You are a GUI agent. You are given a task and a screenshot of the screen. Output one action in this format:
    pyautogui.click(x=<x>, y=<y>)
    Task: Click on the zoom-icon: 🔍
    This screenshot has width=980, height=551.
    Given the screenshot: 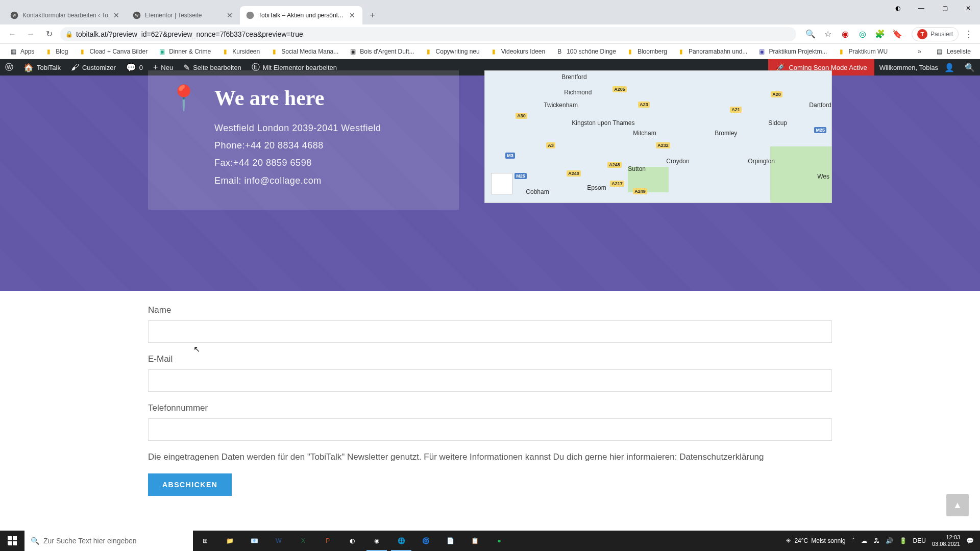 What is the action you would take?
    pyautogui.click(x=811, y=34)
    